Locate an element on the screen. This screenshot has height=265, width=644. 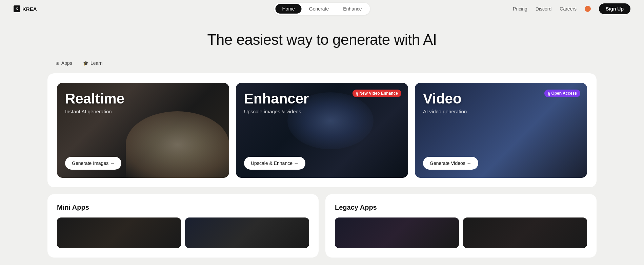
notification-dot is located at coordinates (588, 9).